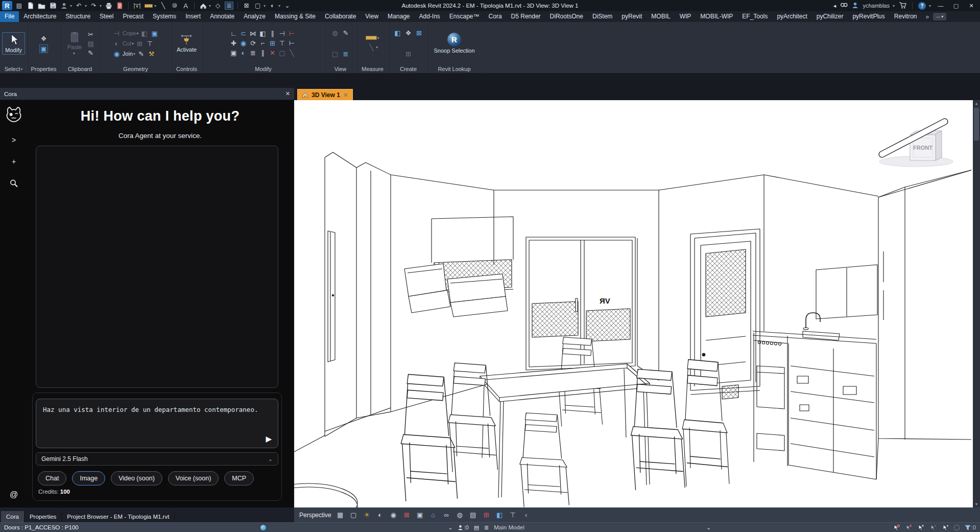  What do you see at coordinates (150, 44) in the screenshot?
I see `offset-geometry-icon: ⊤` at bounding box center [150, 44].